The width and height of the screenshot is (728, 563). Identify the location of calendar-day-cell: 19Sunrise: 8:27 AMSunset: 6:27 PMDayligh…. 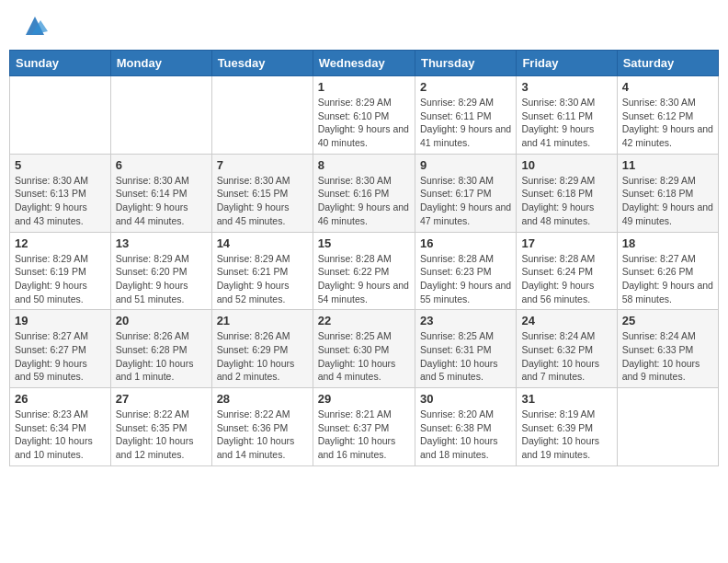
(61, 350).